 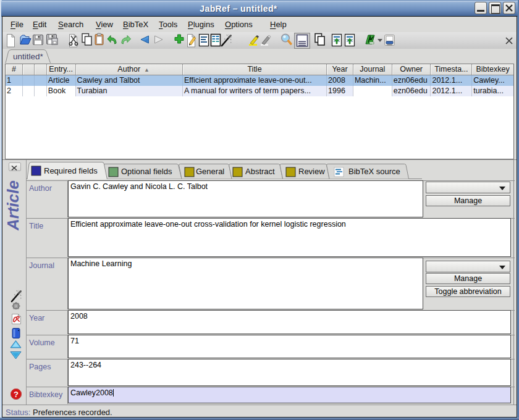 What do you see at coordinates (374, 172) in the screenshot?
I see `svg-text: BibTeX source` at bounding box center [374, 172].